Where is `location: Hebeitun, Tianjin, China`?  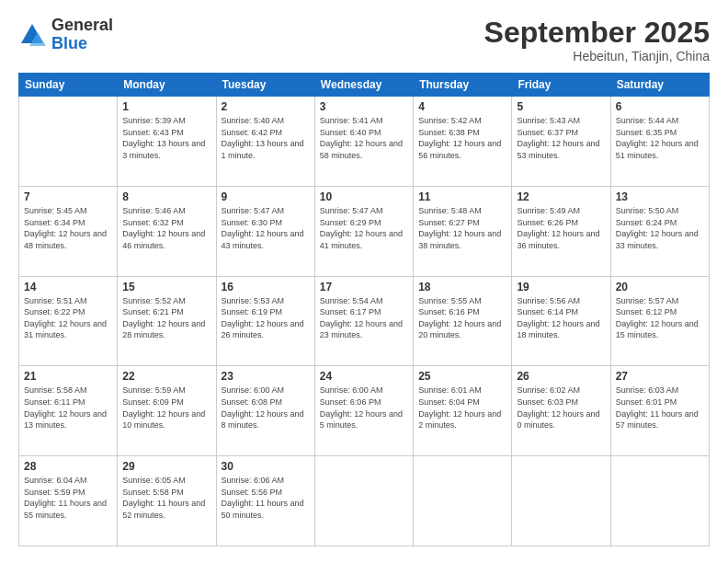
location: Hebeitun, Tianjin, China is located at coordinates (597, 56).